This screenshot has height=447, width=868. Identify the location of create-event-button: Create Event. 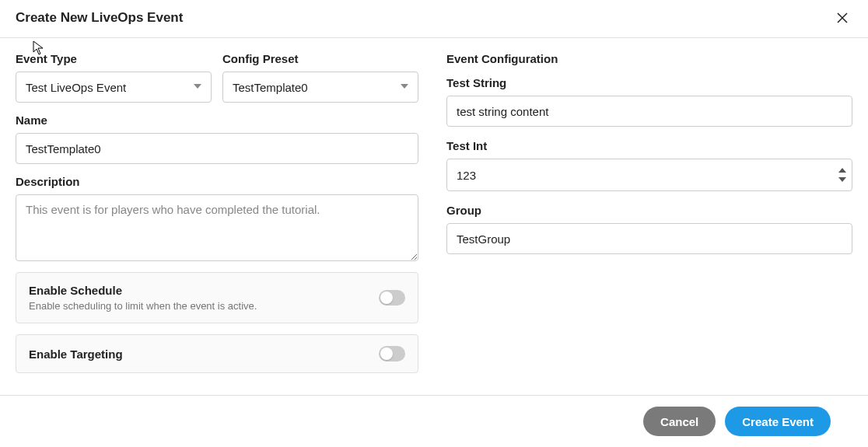
(778, 421).